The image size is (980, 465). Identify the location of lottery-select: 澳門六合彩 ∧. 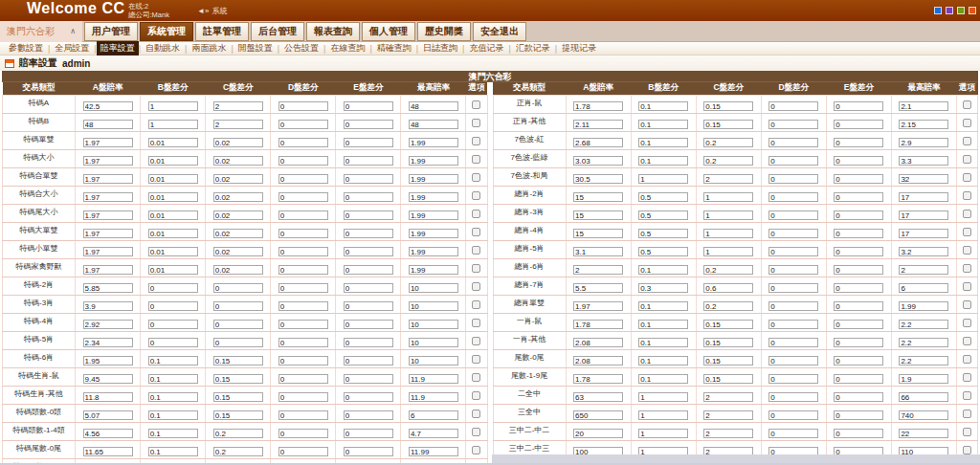
(41, 32).